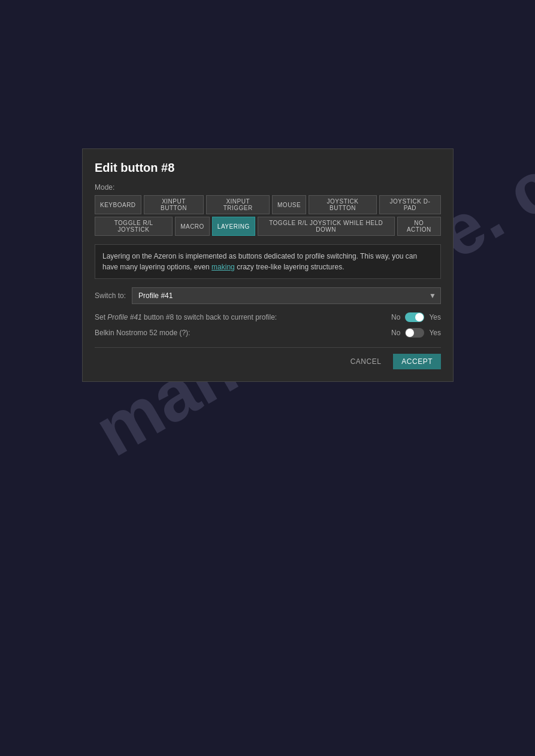  What do you see at coordinates (134, 226) in the screenshot?
I see `mode-btn-toggle-rl-joystick: TOGGLE R/L JOYSTICK` at bounding box center [134, 226].